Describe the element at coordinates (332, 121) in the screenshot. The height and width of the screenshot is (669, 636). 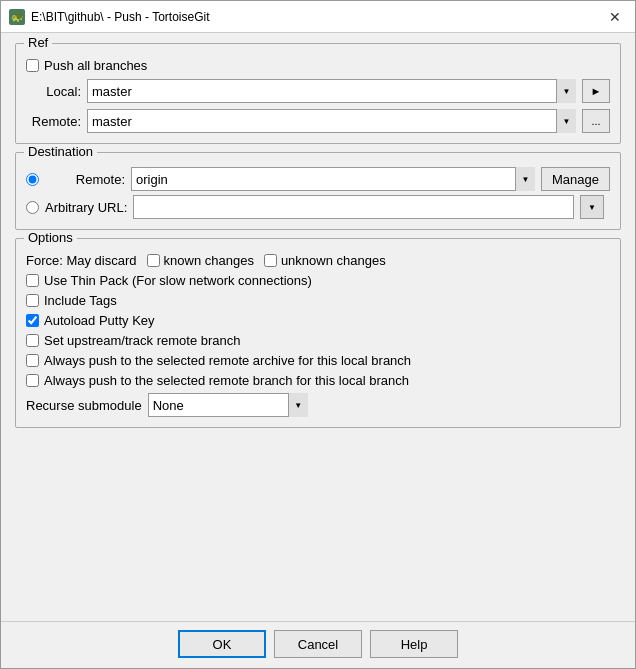
I see `remote-ref-select-wrapper: master ▼` at that location.